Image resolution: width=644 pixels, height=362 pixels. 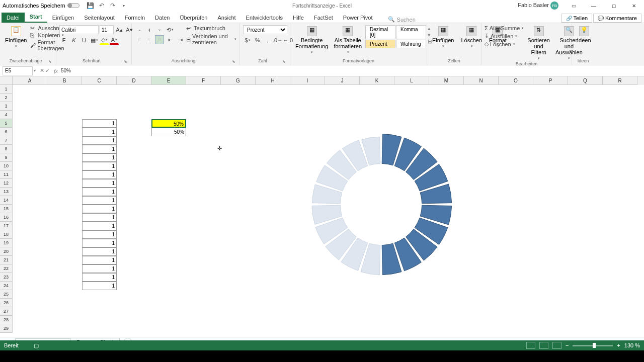 What do you see at coordinates (6, 320) in the screenshot?
I see `row-header-28: 28` at bounding box center [6, 320].